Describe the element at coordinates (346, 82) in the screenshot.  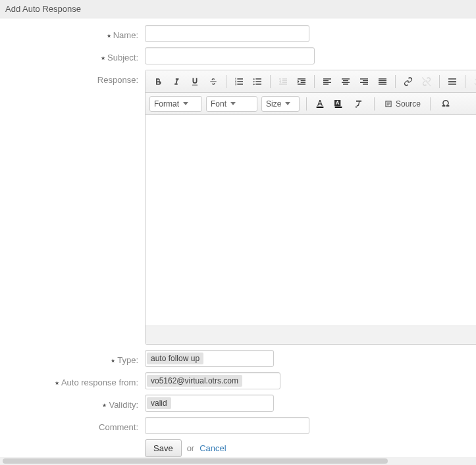
I see `align-center-icon` at that location.